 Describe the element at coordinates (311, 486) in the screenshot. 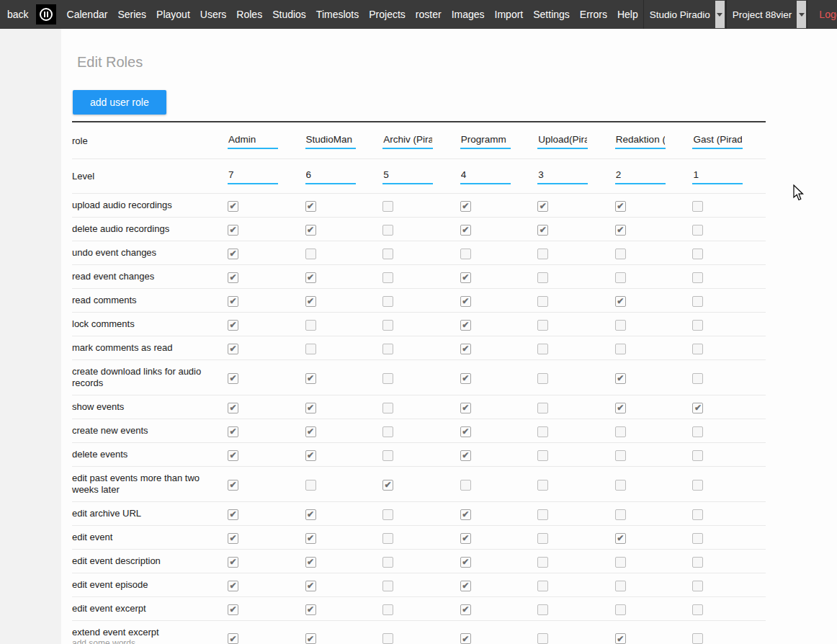

I see `permission-checkbox-r11-c1: ✔` at that location.